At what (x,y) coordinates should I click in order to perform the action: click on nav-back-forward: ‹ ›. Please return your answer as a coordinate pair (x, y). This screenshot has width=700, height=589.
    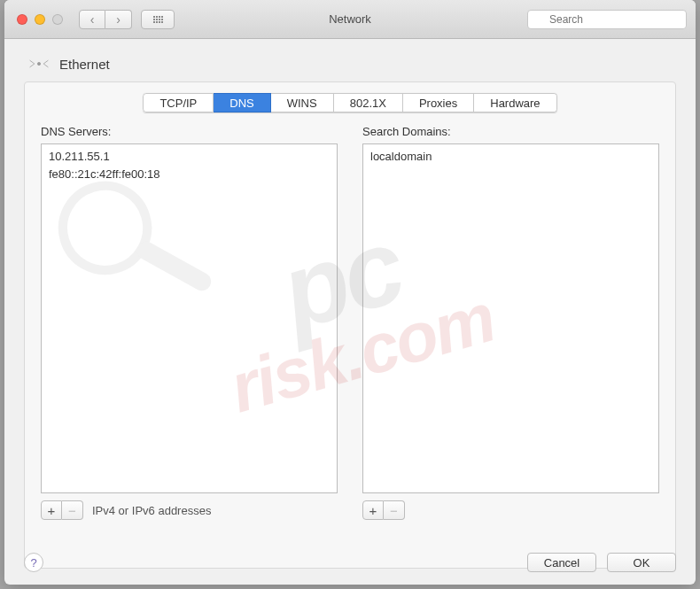
    Looking at the image, I should click on (105, 19).